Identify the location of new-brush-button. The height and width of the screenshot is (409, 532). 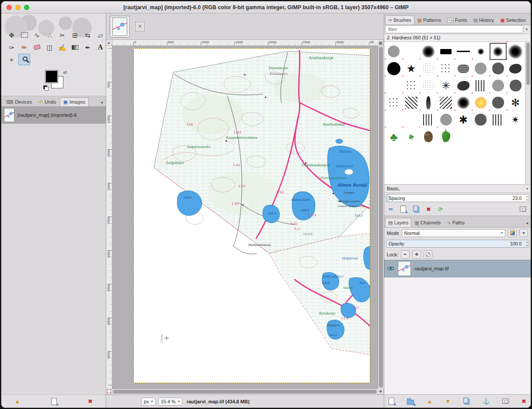
(403, 209).